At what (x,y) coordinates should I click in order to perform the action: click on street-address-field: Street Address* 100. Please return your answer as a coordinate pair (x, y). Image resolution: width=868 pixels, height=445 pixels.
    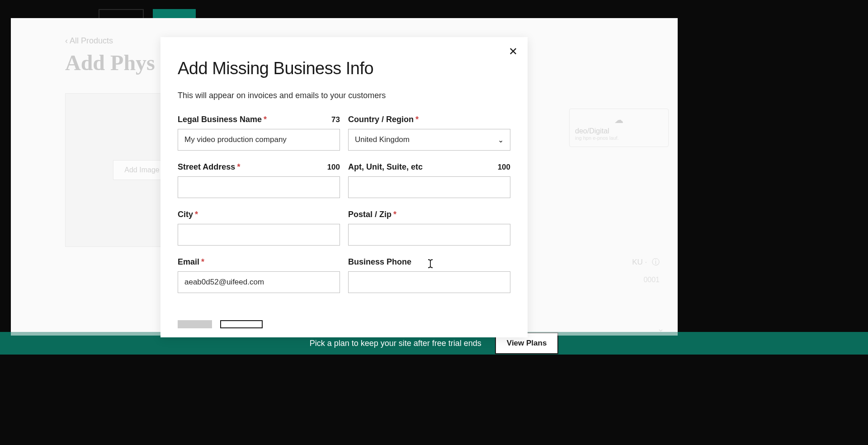
    Looking at the image, I should click on (259, 180).